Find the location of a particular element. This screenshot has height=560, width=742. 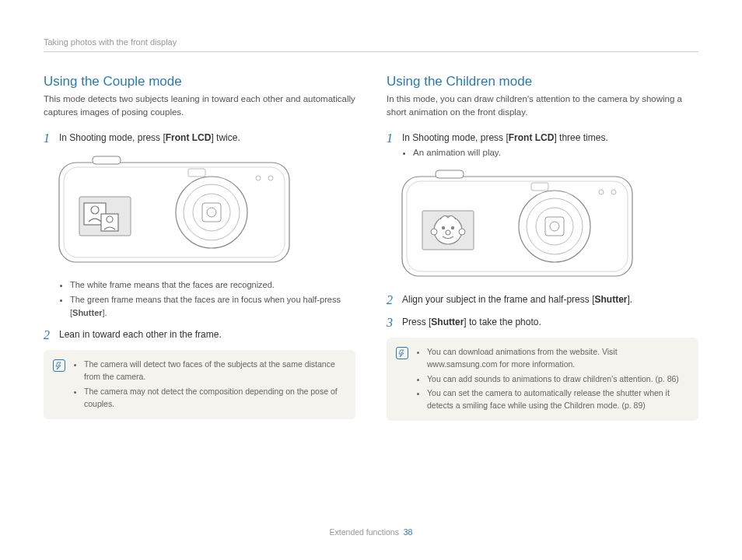

note-list: You can download animations from the web… is located at coordinates (552, 380).